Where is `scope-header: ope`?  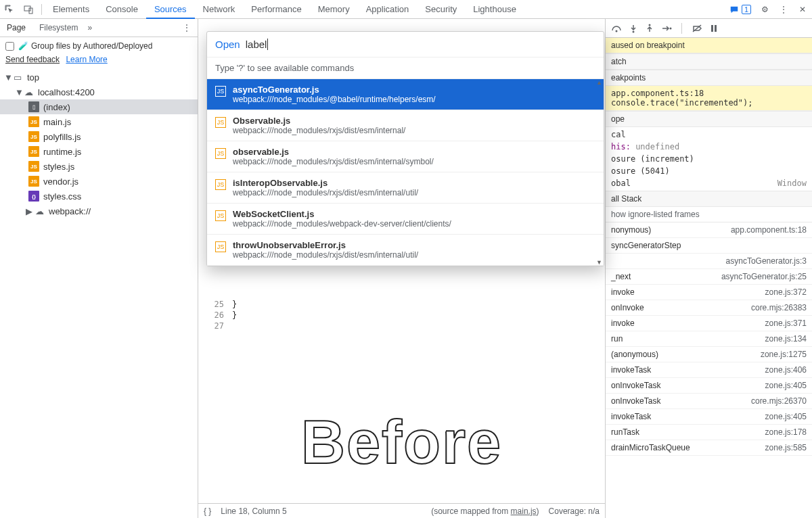
scope-header: ope is located at coordinates (709, 119).